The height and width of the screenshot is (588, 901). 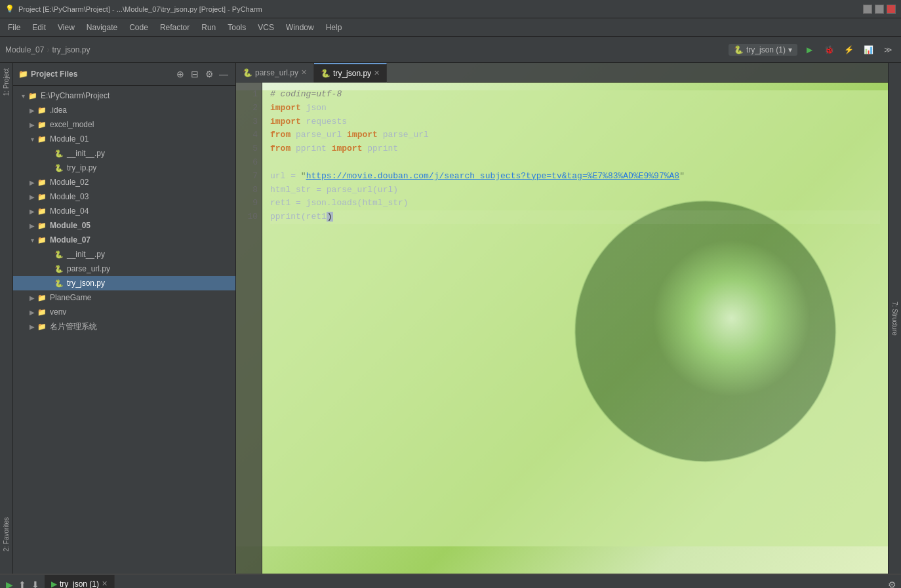 What do you see at coordinates (125, 139) in the screenshot?
I see `tree-item-module01: ▾ 📁 Module_01` at bounding box center [125, 139].